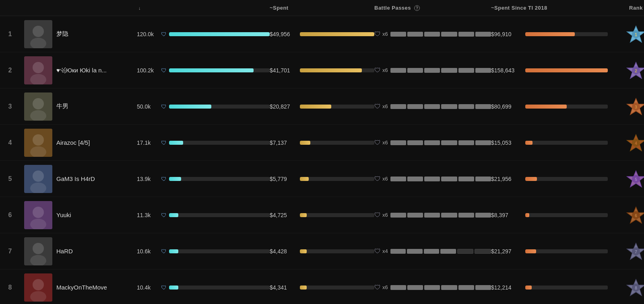 Image resolution: width=644 pixels, height=304 pixels. I want to click on bp-level-value: 50.0k, so click(149, 107).